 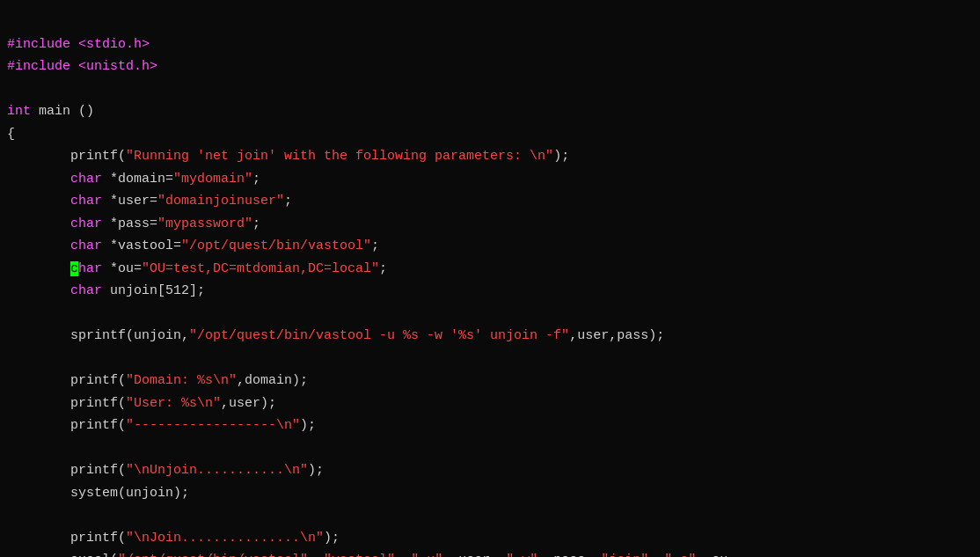 I want to click on line-char-pass: char *pass="mypassword";, so click(x=134, y=224).